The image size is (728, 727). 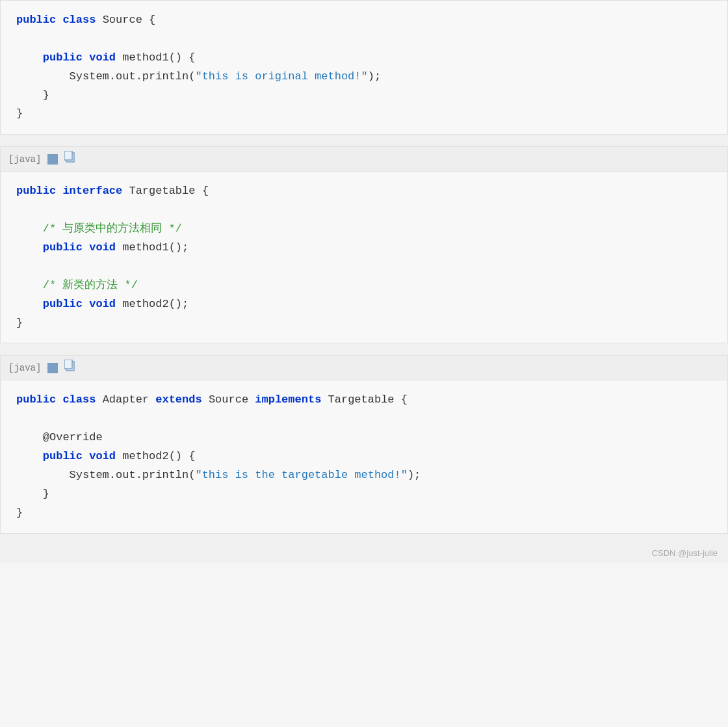 I want to click on code-line: public void method1() {, so click(x=364, y=59).